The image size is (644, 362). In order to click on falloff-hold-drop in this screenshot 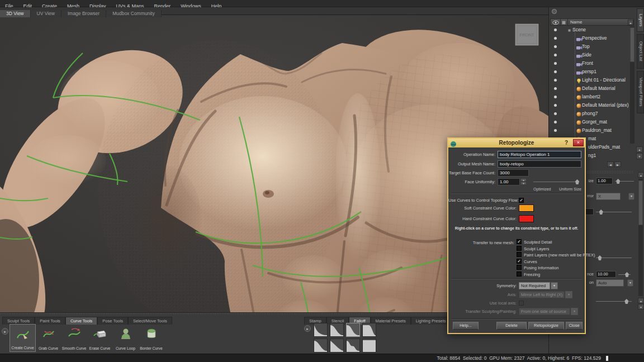, I will do `click(369, 330)`.